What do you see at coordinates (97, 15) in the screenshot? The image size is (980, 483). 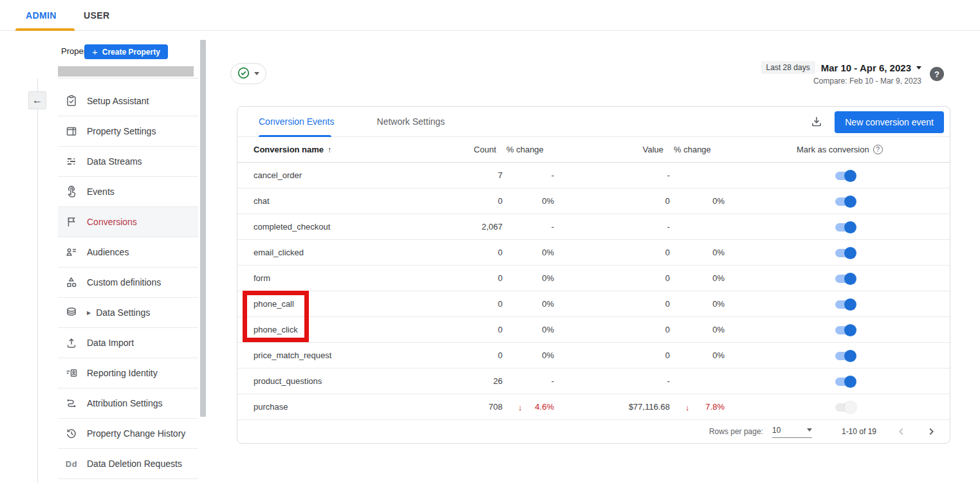 I see `tab-user: USER` at bounding box center [97, 15].